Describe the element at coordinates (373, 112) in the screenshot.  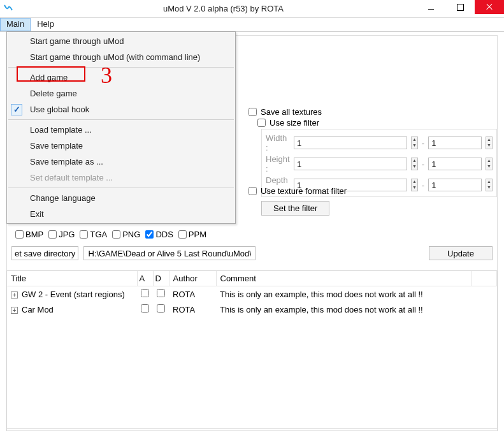
I see `save-all-textures-check: Save all textures` at that location.